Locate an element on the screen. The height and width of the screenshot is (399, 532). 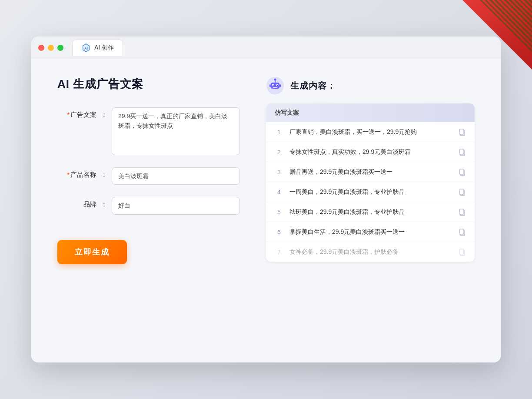
row-number: 4 is located at coordinates (279, 192).